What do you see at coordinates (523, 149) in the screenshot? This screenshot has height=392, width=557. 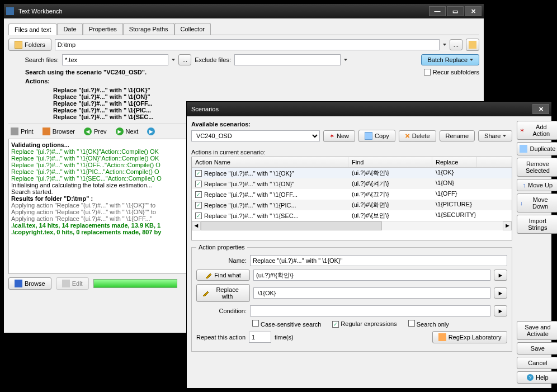 I see `duplicate-icon` at bounding box center [523, 149].